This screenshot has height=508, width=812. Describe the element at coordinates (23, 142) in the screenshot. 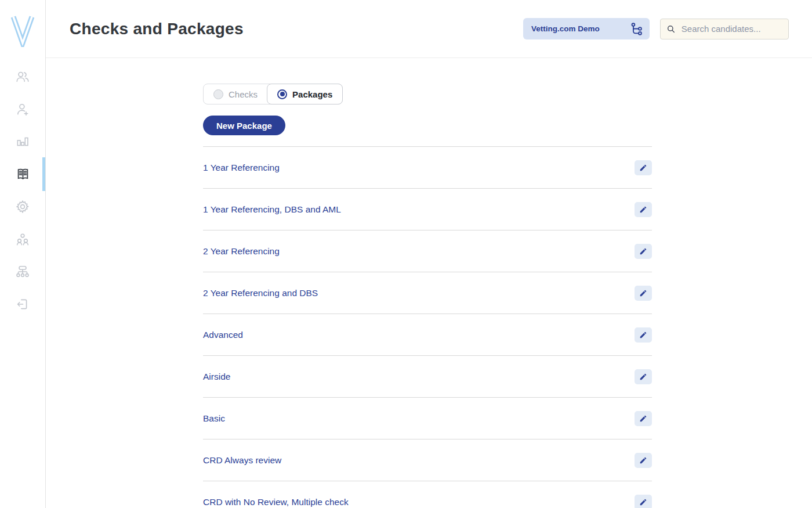

I see `sidebar-item-reports` at that location.